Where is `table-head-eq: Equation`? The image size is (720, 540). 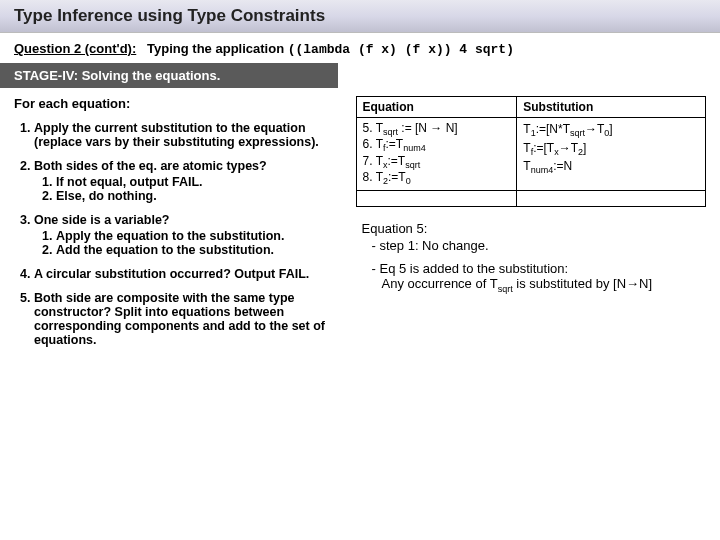
table-head-eq: Equation is located at coordinates (436, 108).